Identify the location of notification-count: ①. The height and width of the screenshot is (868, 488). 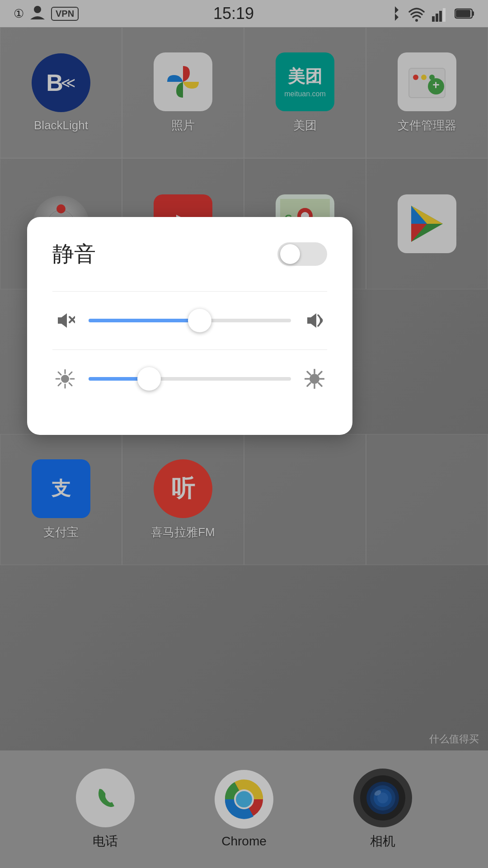
(19, 14).